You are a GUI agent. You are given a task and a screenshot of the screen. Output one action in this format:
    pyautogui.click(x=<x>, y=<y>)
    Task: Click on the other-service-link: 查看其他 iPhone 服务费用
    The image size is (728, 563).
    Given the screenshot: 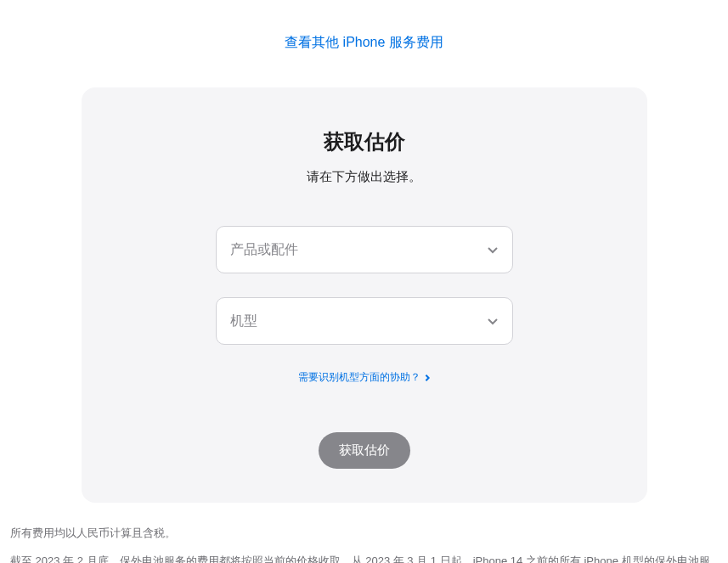 What is the action you would take?
    pyautogui.click(x=364, y=42)
    